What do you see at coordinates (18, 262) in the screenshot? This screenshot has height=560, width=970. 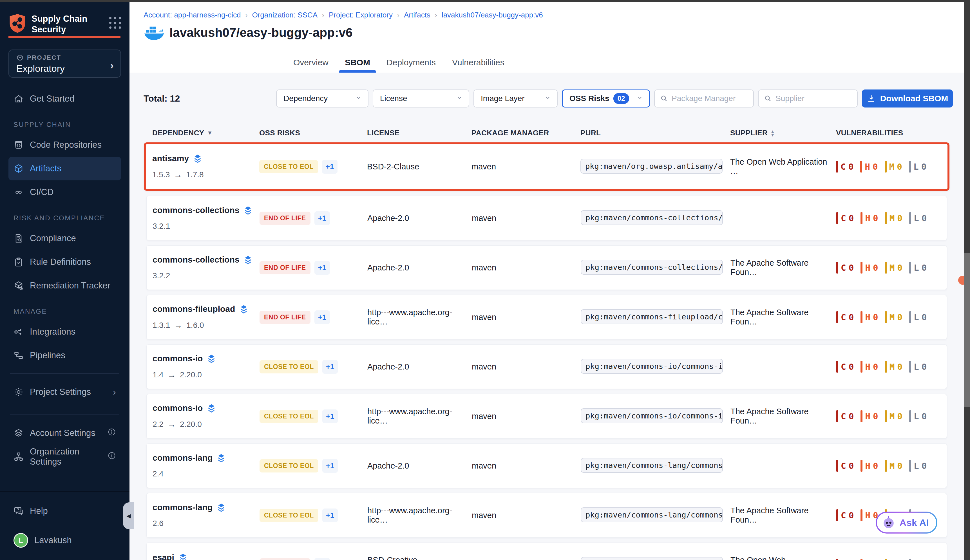 I see `rule-definitions-icon` at bounding box center [18, 262].